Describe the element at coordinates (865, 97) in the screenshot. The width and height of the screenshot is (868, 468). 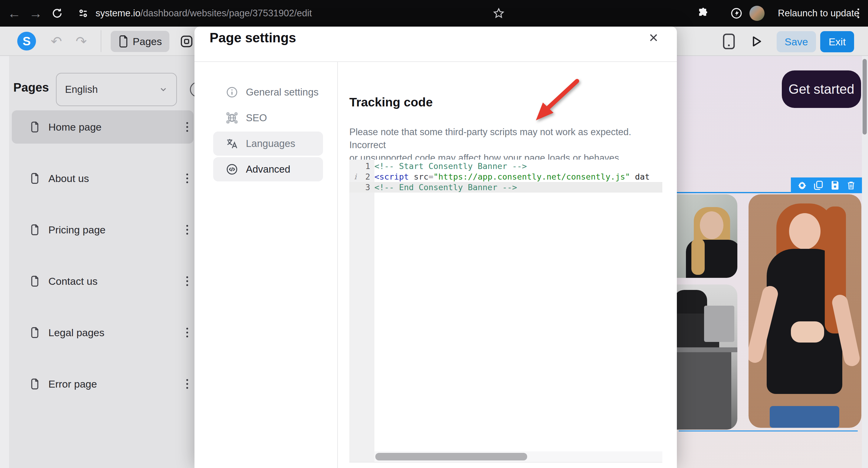
I see `canvas-scrollbar-thumb` at that location.